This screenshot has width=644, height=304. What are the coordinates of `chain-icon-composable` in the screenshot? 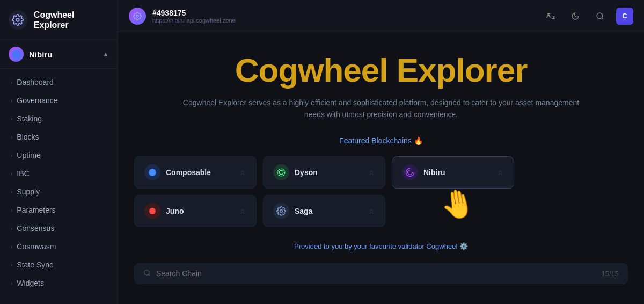 It's located at (152, 172).